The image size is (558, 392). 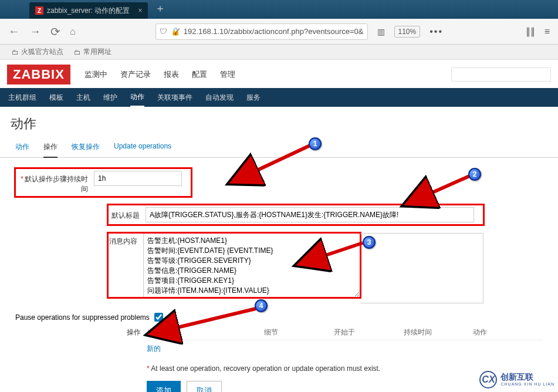 What do you see at coordinates (508, 332) in the screenshot?
I see `ops-col-action: 动作` at bounding box center [508, 332].